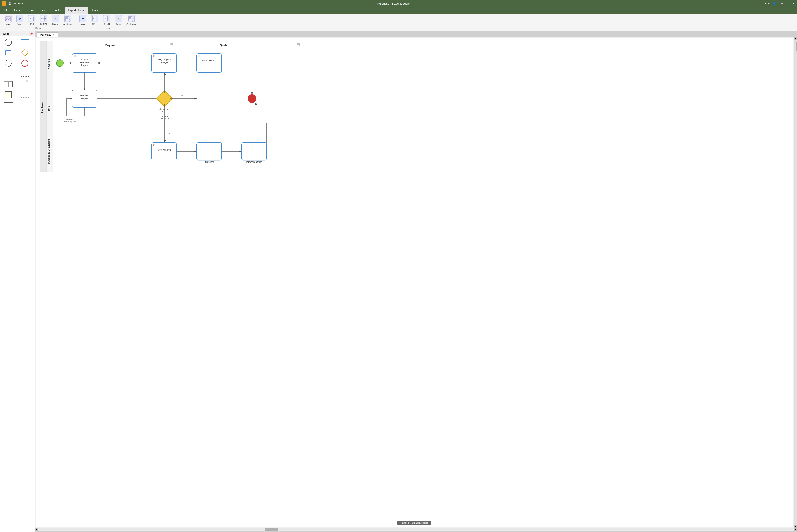 The width and height of the screenshot is (797, 532). What do you see at coordinates (6, 10) in the screenshot?
I see `menu-file: File` at bounding box center [6, 10].